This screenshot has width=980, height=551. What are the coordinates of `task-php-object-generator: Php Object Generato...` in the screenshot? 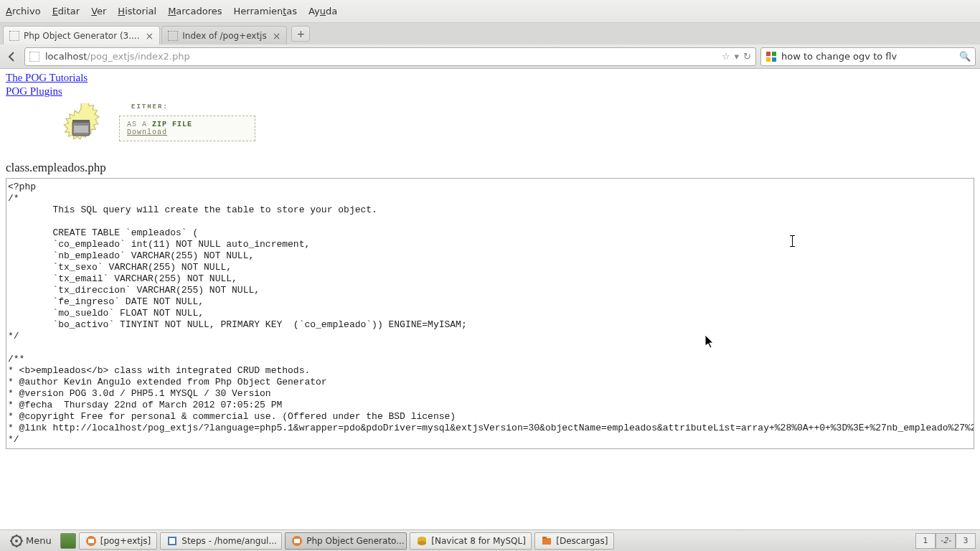 It's located at (346, 541).